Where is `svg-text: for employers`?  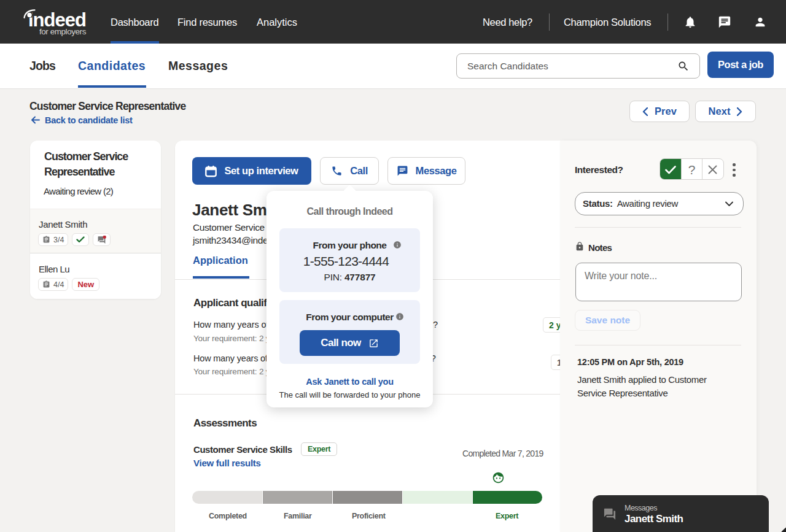 svg-text: for employers is located at coordinates (63, 32).